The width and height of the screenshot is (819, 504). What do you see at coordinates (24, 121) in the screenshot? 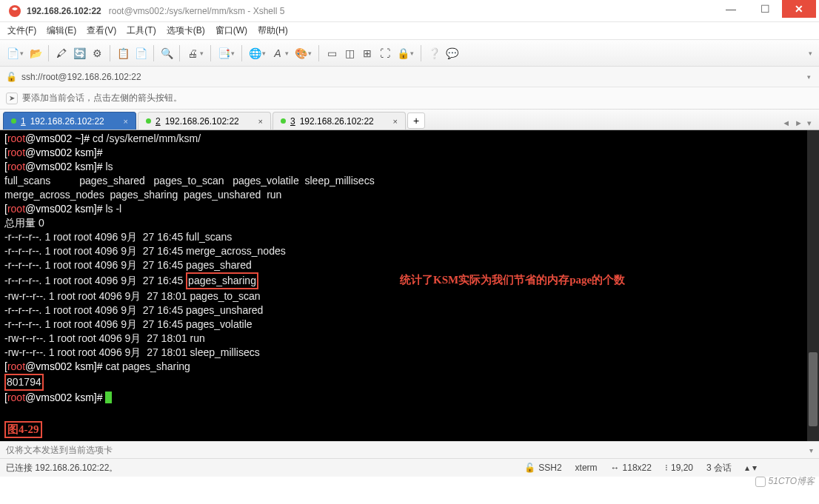
I see `tab-number: 1` at bounding box center [24, 121].